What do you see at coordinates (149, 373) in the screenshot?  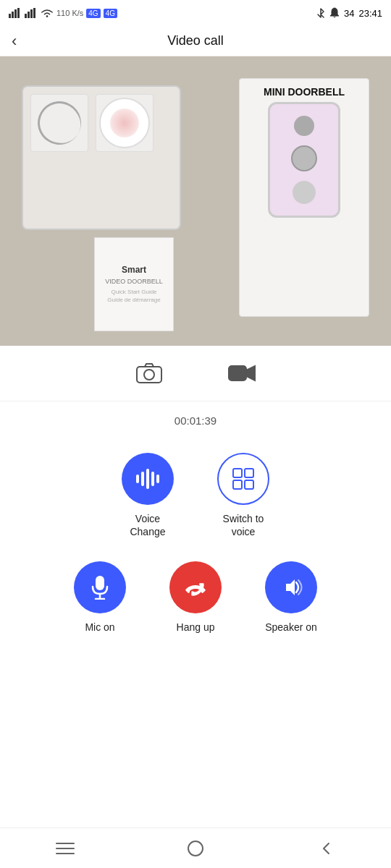 I see `camera-icon` at bounding box center [149, 373].